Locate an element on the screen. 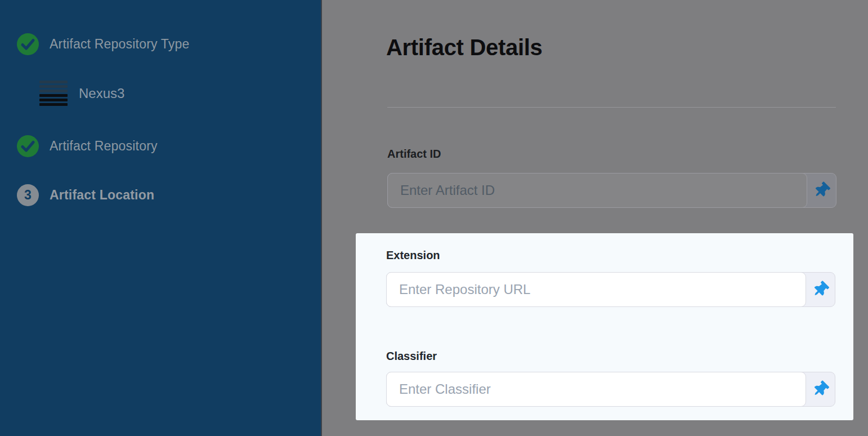  page-title: Artifact Details is located at coordinates (464, 47).